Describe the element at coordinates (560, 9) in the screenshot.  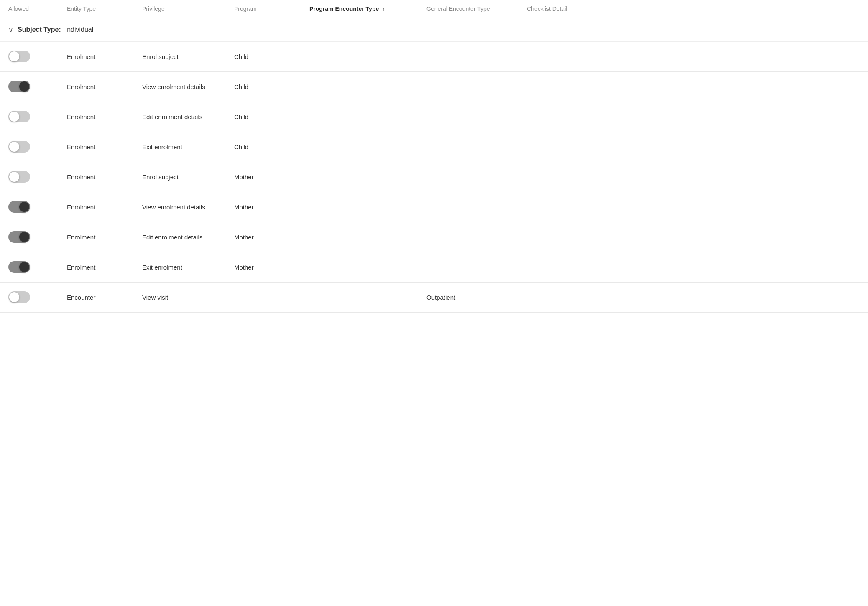
I see `header-checklist-detail: Checklist Detail` at that location.